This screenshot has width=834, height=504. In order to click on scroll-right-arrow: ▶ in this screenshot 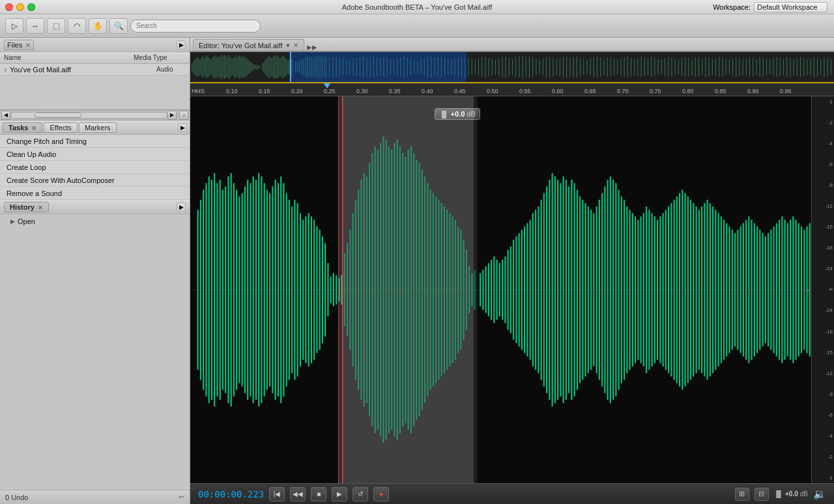, I will do `click(172, 115)`.